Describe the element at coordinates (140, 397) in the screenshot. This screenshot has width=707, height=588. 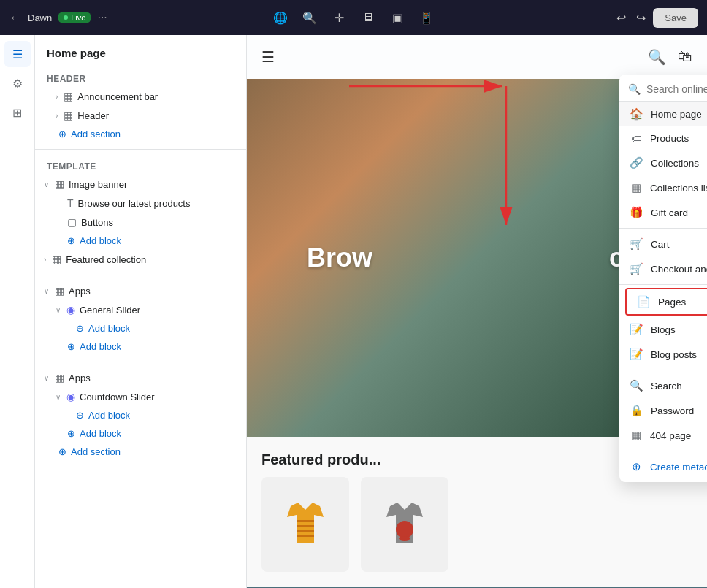
I see `countdown-slider-item: ∨ ◉ Countdown Slider` at that location.